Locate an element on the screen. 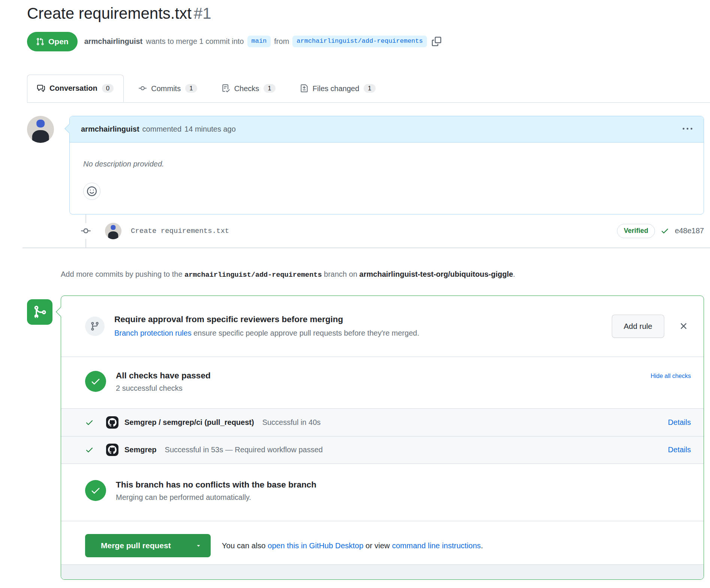 This screenshot has height=588, width=710. comment-timestamp: 14 minutes ago is located at coordinates (210, 129).